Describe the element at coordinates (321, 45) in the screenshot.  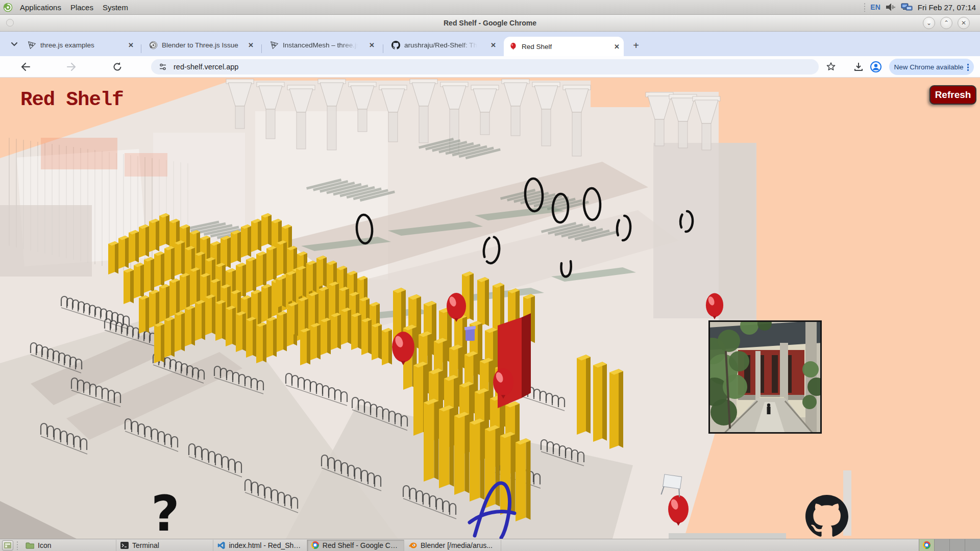
I see `tab-label: InstancedMesh – three.js` at that location.